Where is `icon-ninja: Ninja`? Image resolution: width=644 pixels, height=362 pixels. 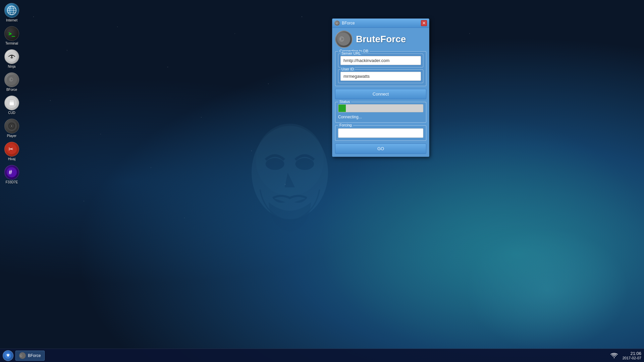
icon-ninja: Ninja is located at coordinates (12, 59).